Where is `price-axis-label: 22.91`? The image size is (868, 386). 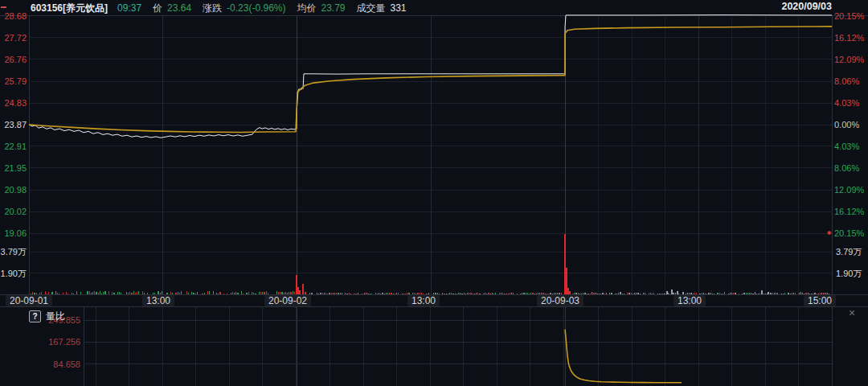
price-axis-label: 22.91 is located at coordinates (13, 146).